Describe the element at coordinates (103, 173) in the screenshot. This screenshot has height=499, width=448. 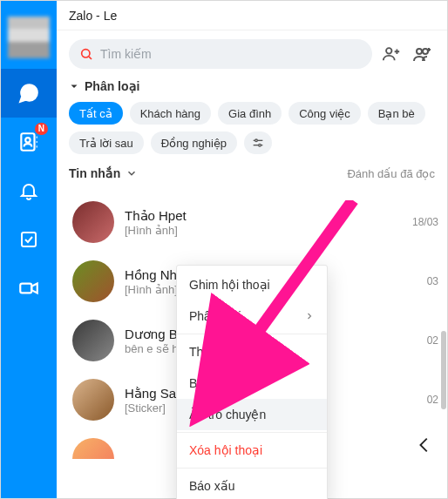
I see `messages-tab: Tin nhắn` at that location.